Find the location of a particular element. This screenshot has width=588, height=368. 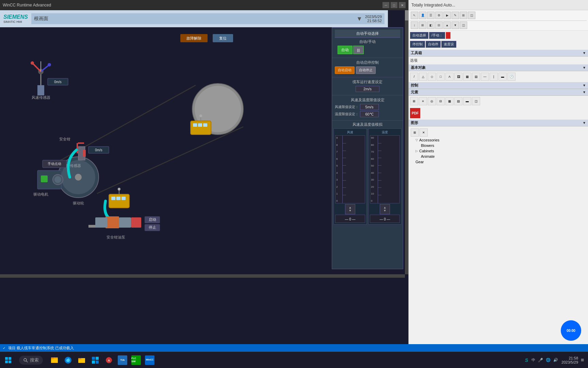

auto-start-button: 自动启动 is located at coordinates (345, 70).